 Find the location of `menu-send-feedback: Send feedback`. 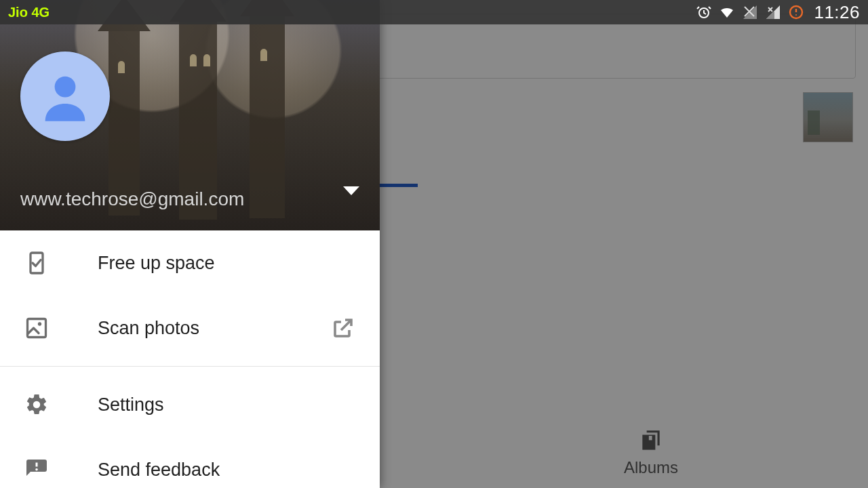

menu-send-feedback: Send feedback is located at coordinates (190, 462).